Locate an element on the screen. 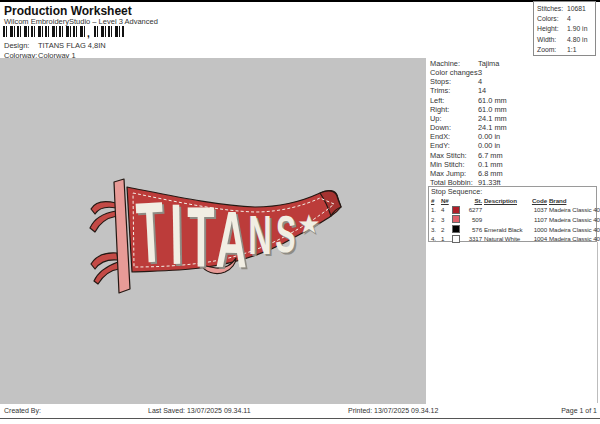 The image size is (600, 424). stop-sequence-panel: Stop Sequence: # N# St. Description Code… is located at coordinates (512, 214).